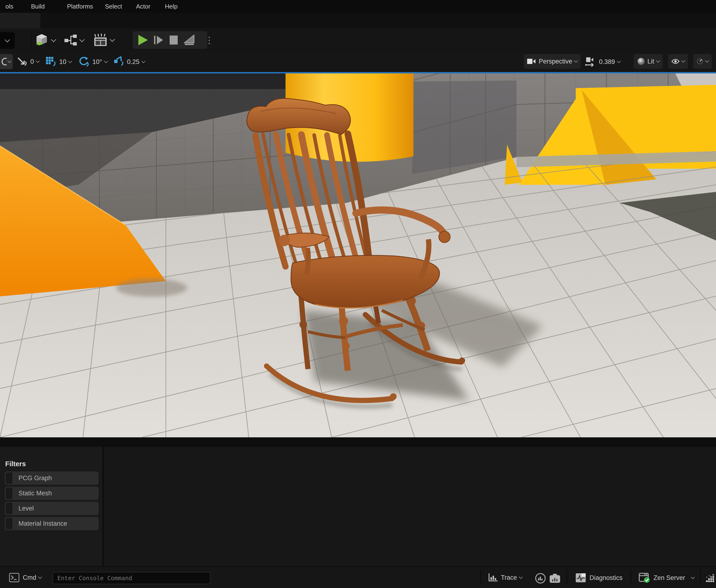  What do you see at coordinates (131, 578) in the screenshot?
I see `console-input-wrap` at bounding box center [131, 578].